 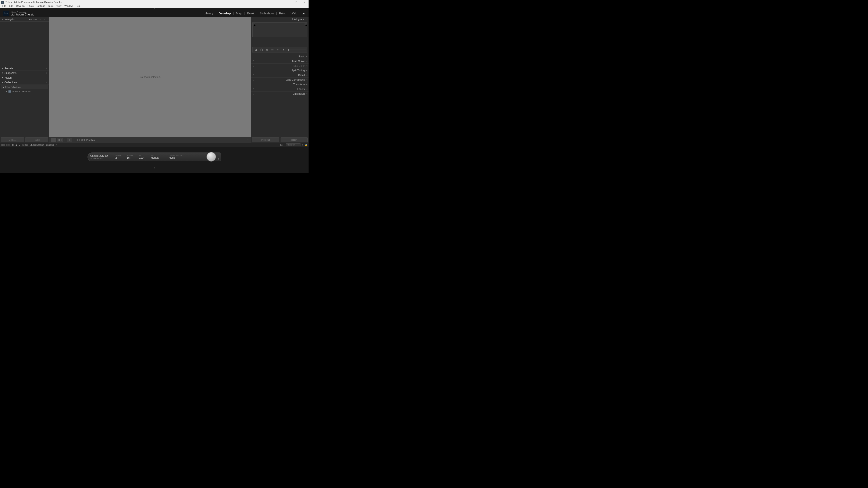 I want to click on window-maximize-button: ☐, so click(x=297, y=2).